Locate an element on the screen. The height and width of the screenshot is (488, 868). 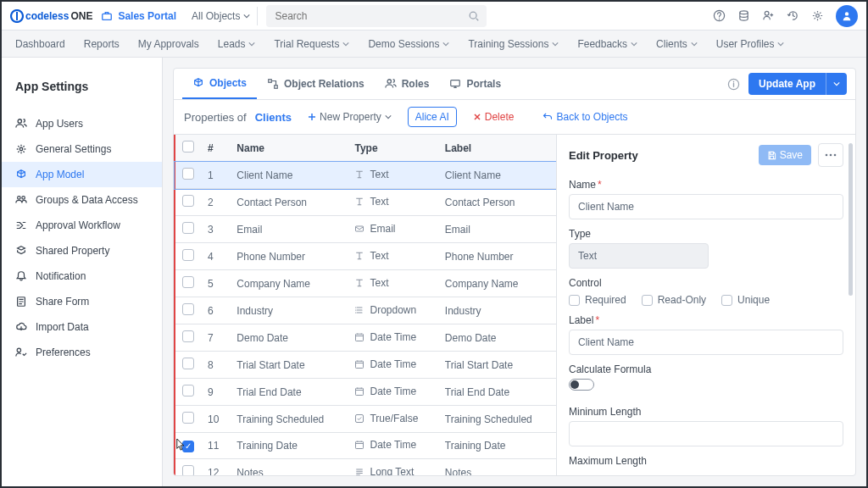
global-search is located at coordinates (376, 16).